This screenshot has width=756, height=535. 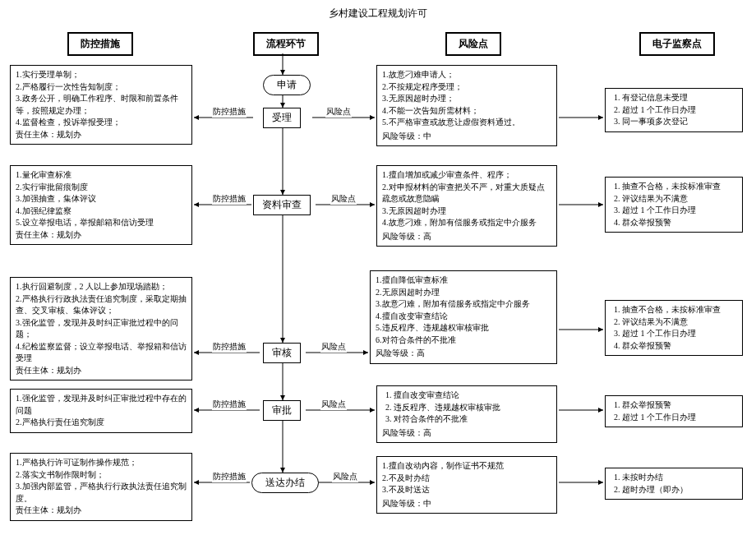 I want to click on lbl-prevent-del: 防控措施, so click(x=229, y=477).